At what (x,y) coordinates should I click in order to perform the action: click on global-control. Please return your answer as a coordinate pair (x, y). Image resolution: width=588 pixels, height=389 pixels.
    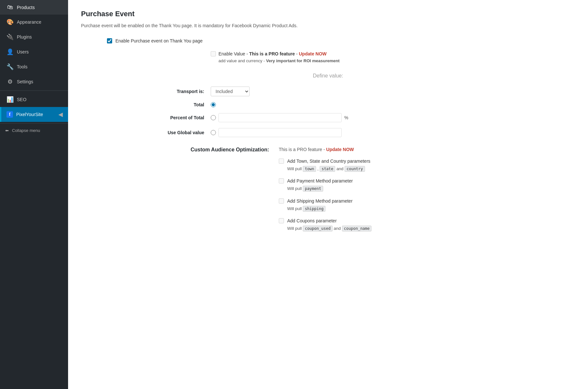
    Looking at the image, I should click on (393, 133).